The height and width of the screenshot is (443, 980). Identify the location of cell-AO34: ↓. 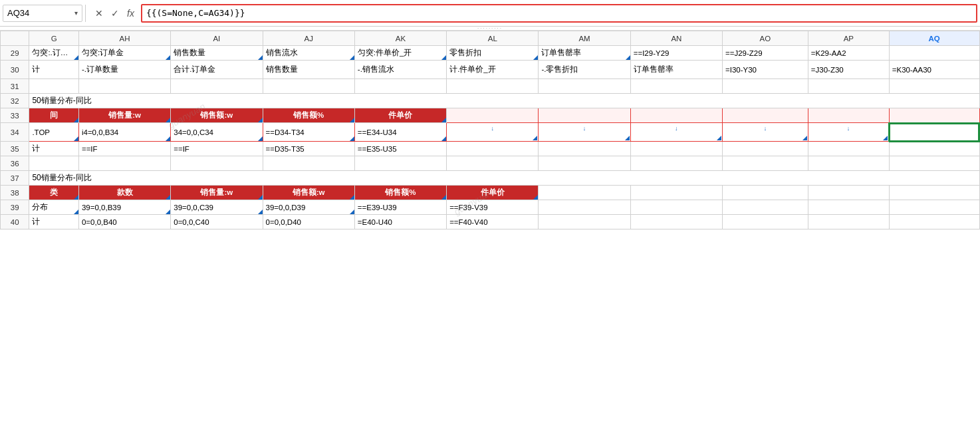
(766, 132).